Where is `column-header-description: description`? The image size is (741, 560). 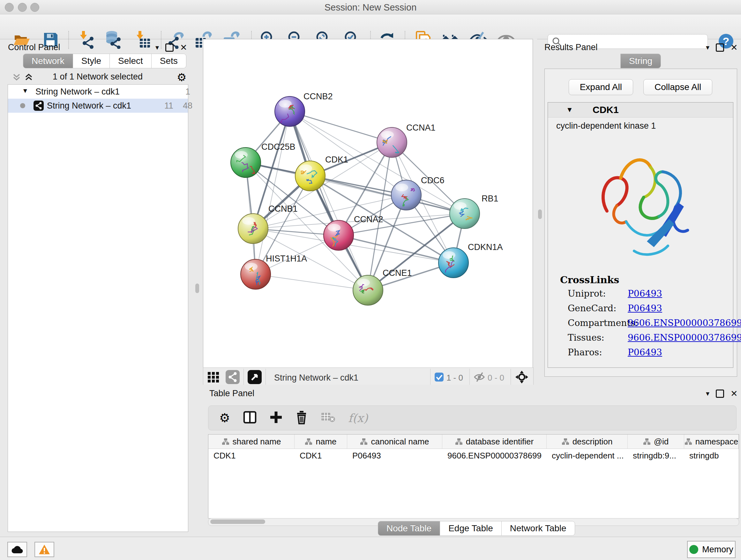
column-header-description: description is located at coordinates (587, 442).